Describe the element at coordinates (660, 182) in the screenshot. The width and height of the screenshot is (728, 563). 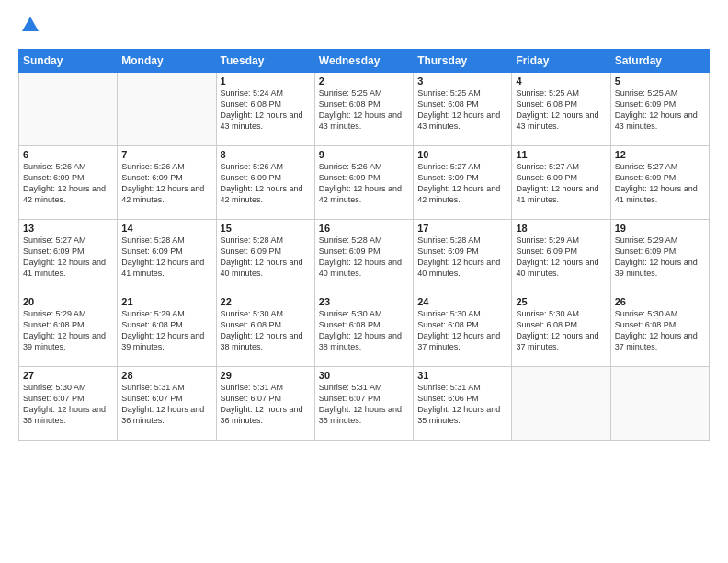
I see `calendar-cell: 12Sunrise: 5:27 AMSunset: 6:09 PMDayligh…` at that location.